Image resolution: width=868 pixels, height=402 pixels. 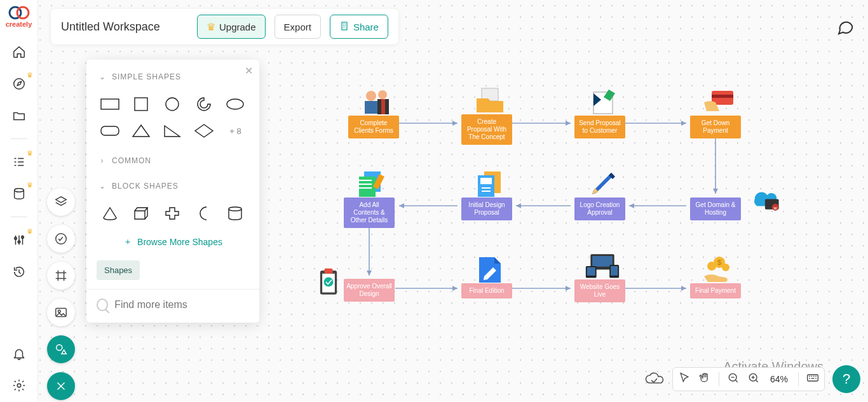 What do you see at coordinates (602, 184) in the screenshot?
I see `pencil-icon` at bounding box center [602, 184].